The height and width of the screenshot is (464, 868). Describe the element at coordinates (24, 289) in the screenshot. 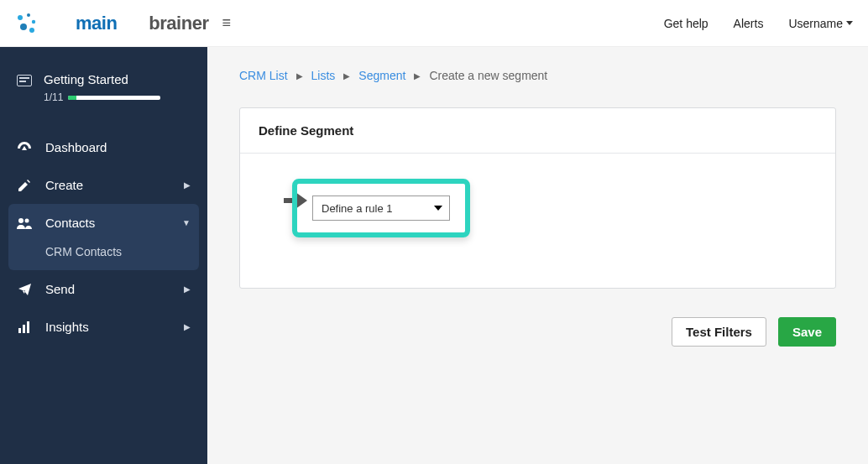

I see `paper-plane-icon` at that location.